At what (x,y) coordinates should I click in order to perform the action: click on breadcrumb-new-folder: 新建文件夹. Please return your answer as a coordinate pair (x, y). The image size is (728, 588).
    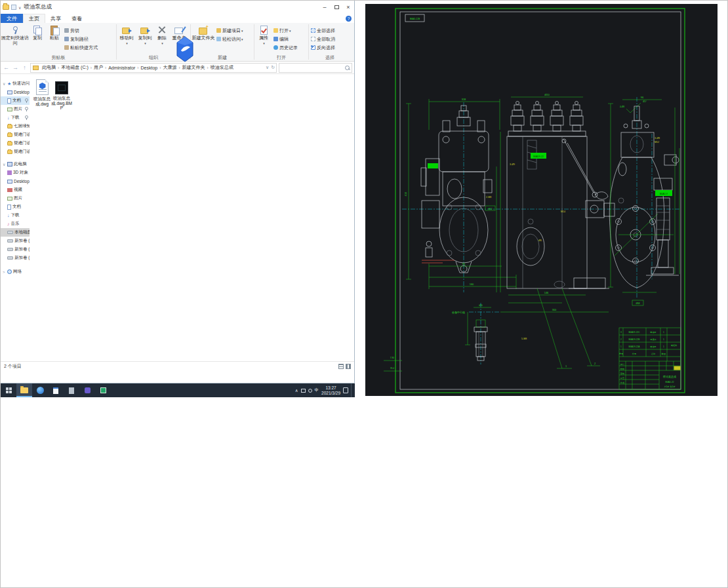
    Looking at the image, I should click on (194, 68).